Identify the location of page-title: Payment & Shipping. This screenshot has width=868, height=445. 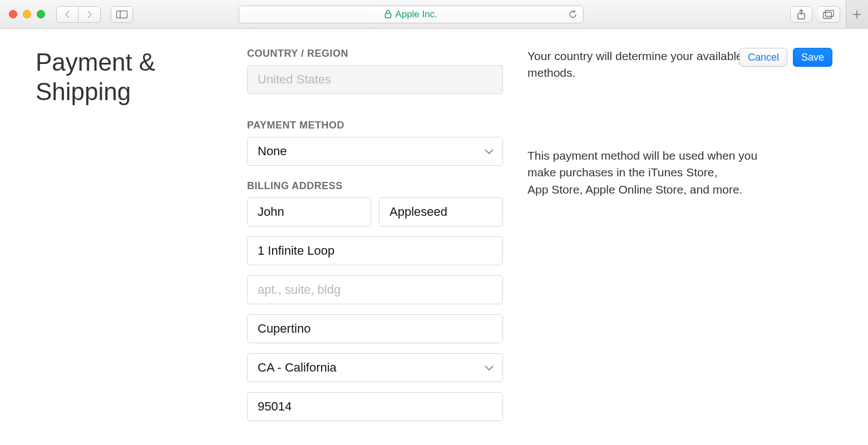
(141, 77).